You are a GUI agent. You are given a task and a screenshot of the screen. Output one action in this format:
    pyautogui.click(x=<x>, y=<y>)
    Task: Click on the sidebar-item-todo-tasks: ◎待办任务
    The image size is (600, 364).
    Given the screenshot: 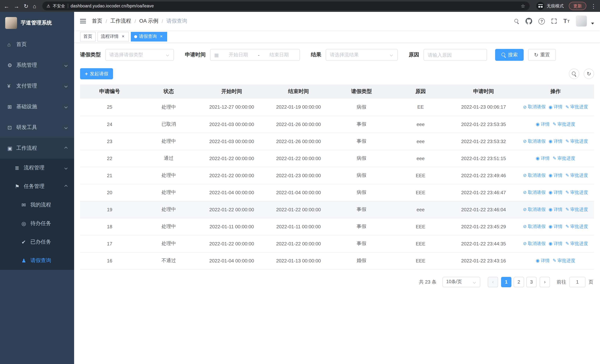 What is the action you would take?
    pyautogui.click(x=37, y=224)
    